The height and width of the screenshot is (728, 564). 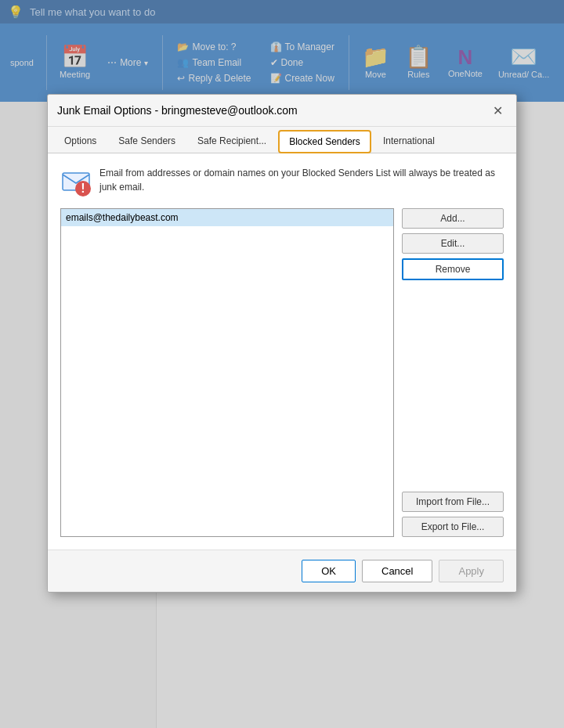 I want to click on tab-options: Options, so click(x=80, y=141).